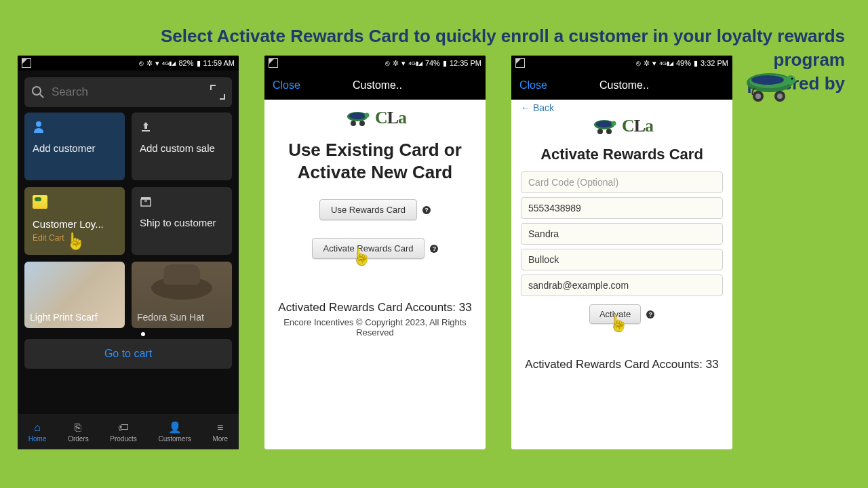  What do you see at coordinates (622, 234) in the screenshot?
I see `first-name-input` at bounding box center [622, 234].